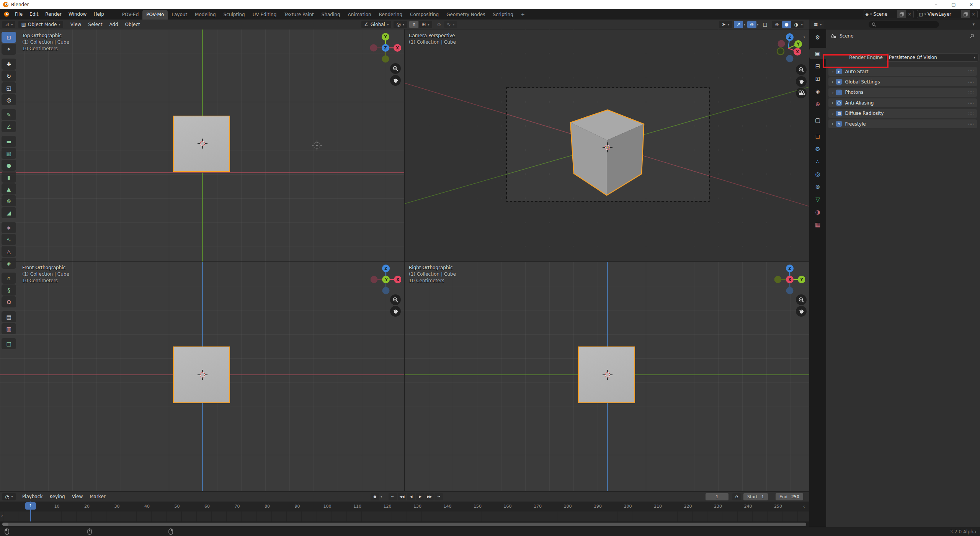 The width and height of the screenshot is (980, 536). I want to click on timeline-menu-item: Keying, so click(57, 497).